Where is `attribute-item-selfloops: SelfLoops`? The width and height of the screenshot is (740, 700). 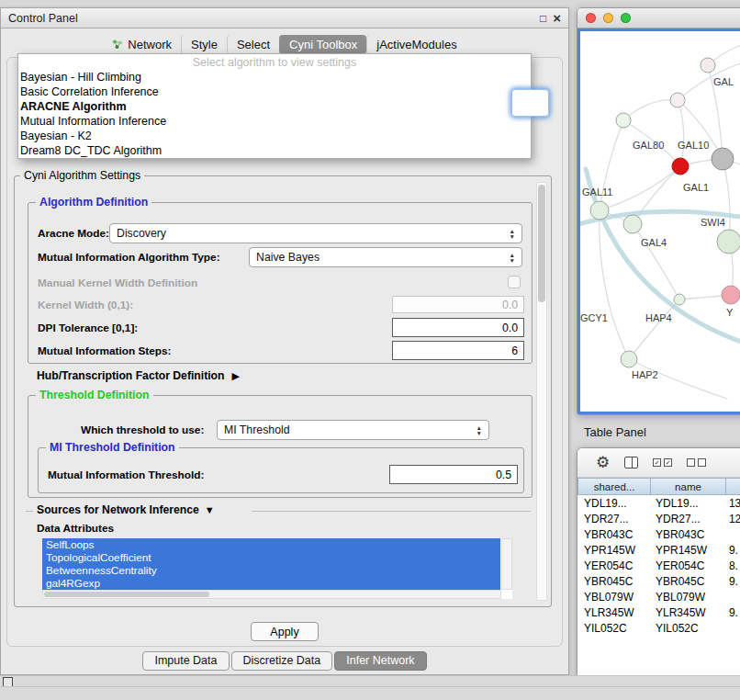
attribute-item-selfloops: SelfLoops is located at coordinates (272, 545).